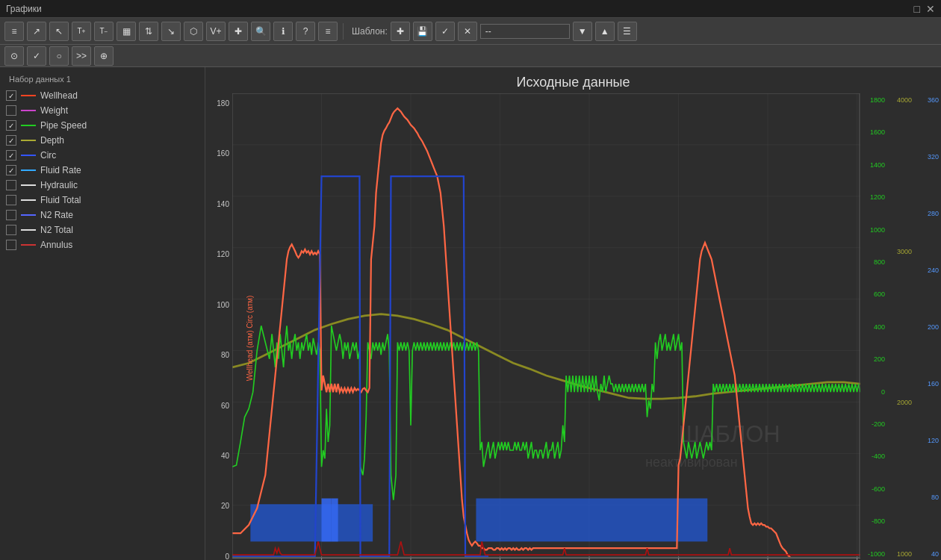 The height and width of the screenshot is (560, 941). Describe the element at coordinates (28, 230) in the screenshot. I see `legend-color-n2-total` at that location.